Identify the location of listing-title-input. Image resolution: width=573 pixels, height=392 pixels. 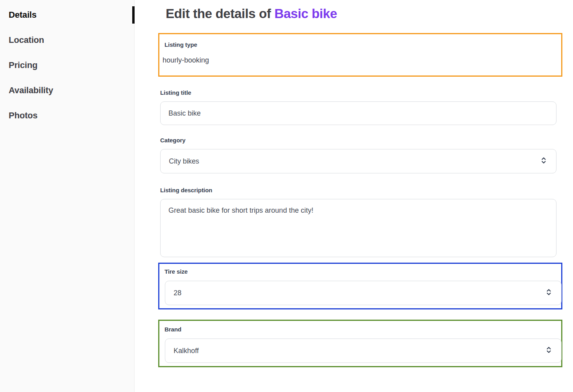
(358, 113).